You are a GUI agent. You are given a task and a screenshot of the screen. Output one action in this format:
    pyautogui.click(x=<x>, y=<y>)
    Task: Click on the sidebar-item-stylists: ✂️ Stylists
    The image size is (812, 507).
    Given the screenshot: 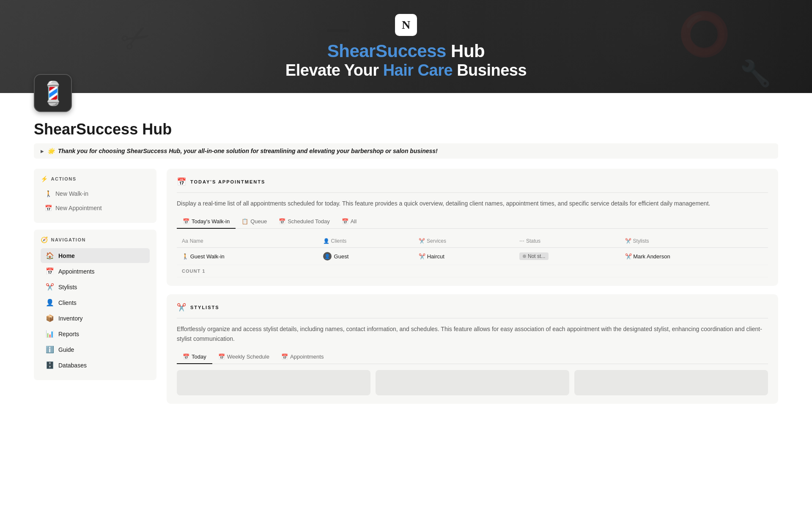 What is the action you would take?
    pyautogui.click(x=95, y=287)
    